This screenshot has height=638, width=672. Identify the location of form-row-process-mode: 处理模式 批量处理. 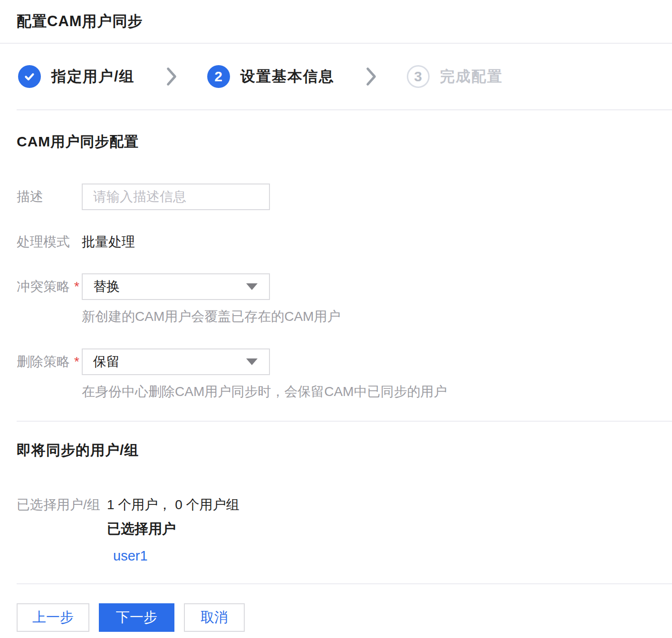
(344, 242).